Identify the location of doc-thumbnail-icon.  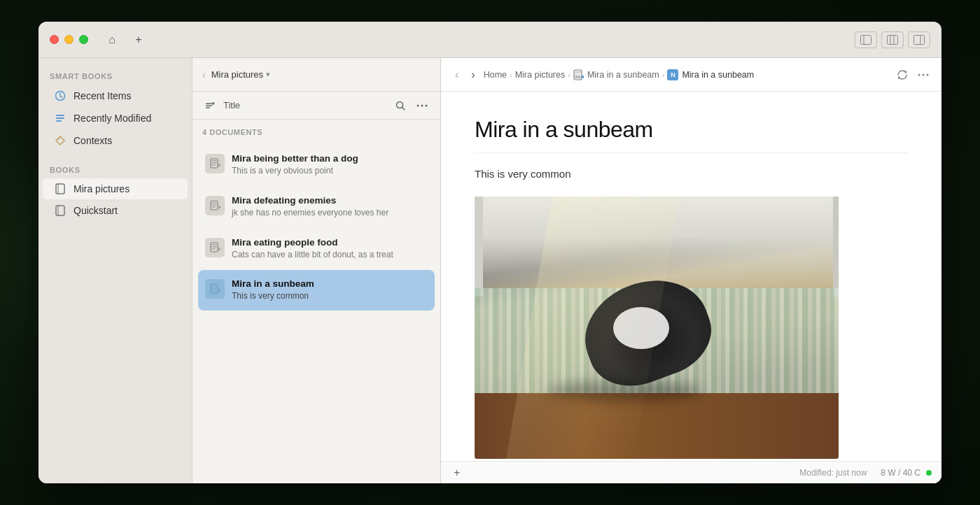
(579, 75).